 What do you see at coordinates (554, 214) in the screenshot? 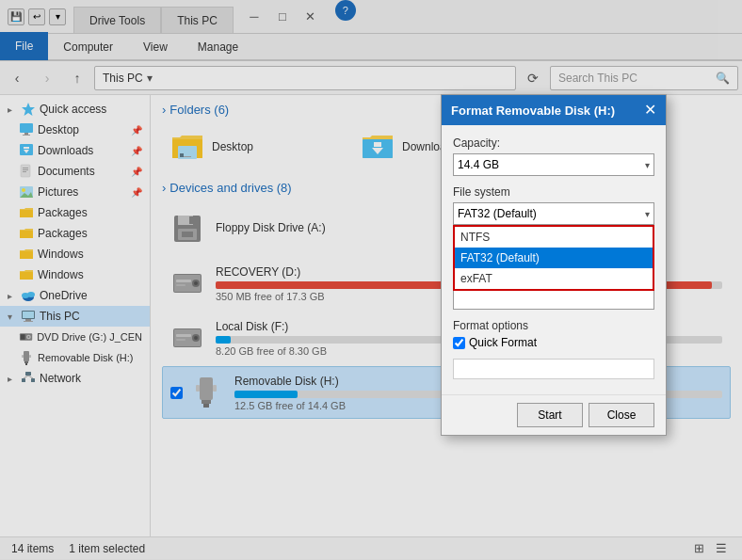
I see `filesystem-dropdown: FAT32 (Default) ▾ NTFS FAT32 (Default) e…` at bounding box center [554, 214].